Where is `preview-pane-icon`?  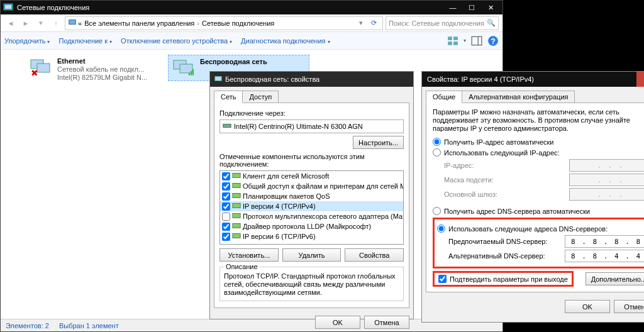 preview-pane-icon is located at coordinates (477, 41).